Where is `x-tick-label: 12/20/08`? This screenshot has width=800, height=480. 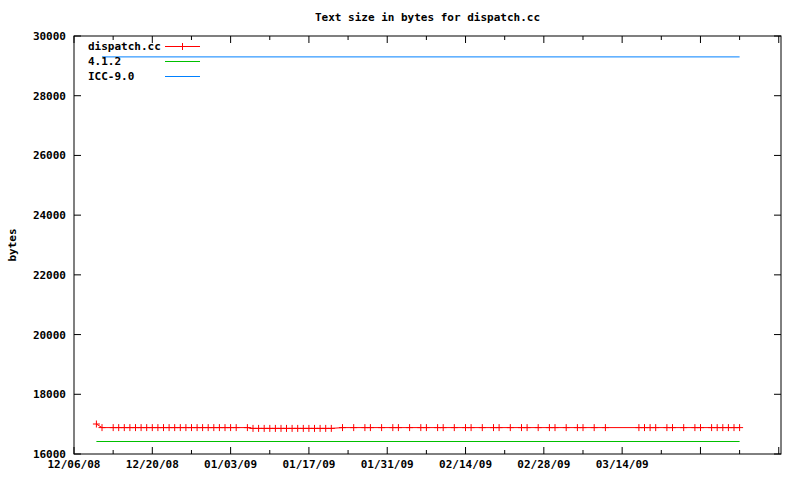
x-tick-label: 12/20/08 is located at coordinates (152, 464).